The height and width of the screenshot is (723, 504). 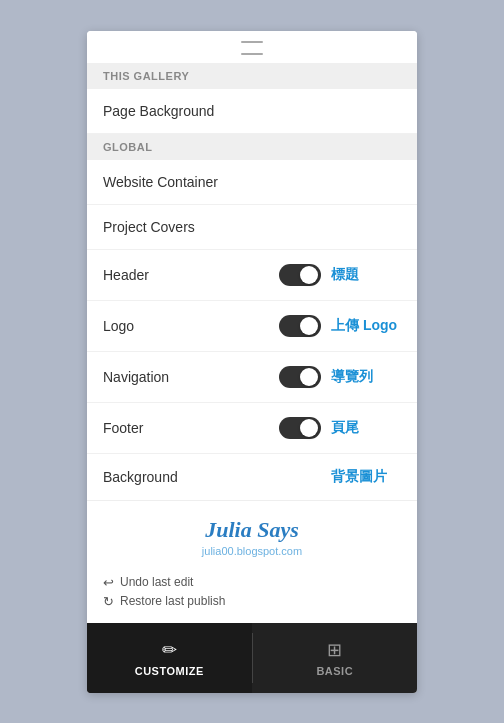 I want to click on background-right: 背景圖片, so click(x=366, y=477).